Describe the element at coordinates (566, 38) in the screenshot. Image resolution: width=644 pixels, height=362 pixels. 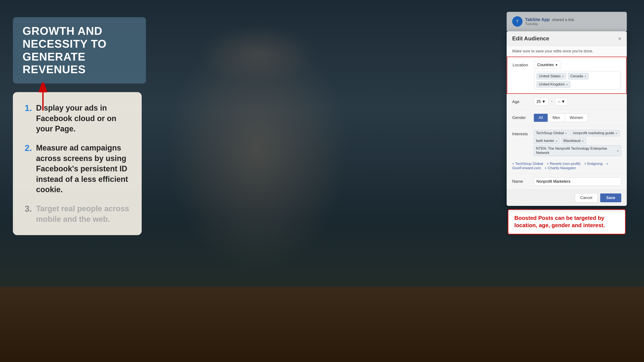
I see `modal-header: Edit Audience ×` at that location.